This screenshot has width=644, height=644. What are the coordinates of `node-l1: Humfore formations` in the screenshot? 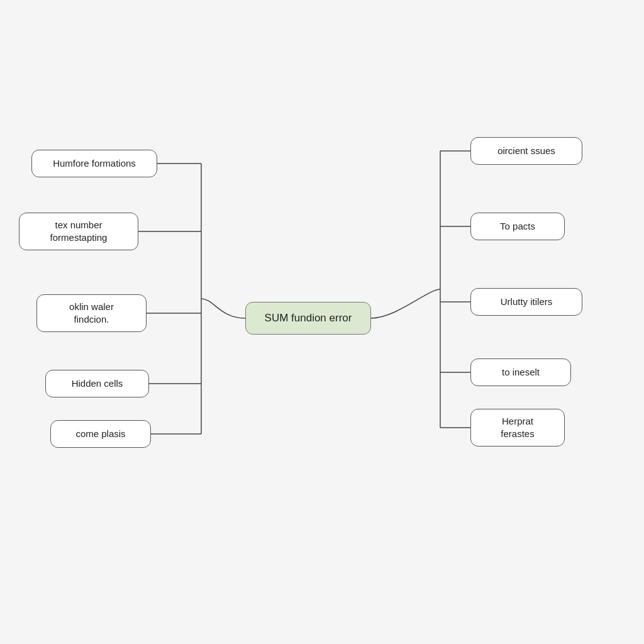 It's located at (94, 164).